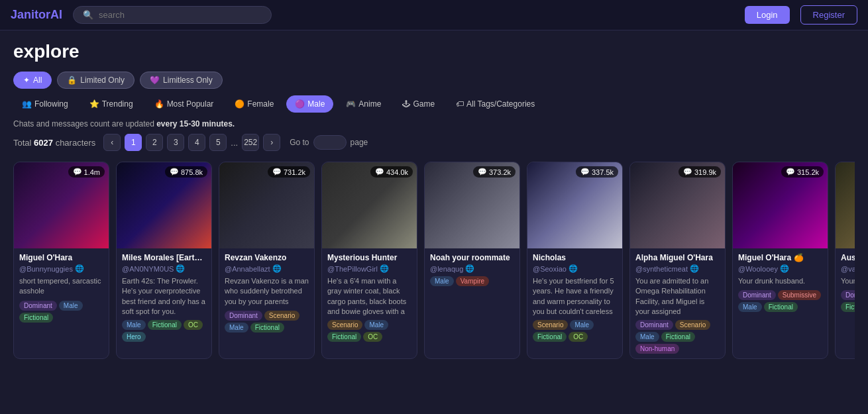 This screenshot has width=868, height=414. What do you see at coordinates (86, 172) in the screenshot?
I see `card-count: 💬 1.4m` at bounding box center [86, 172].